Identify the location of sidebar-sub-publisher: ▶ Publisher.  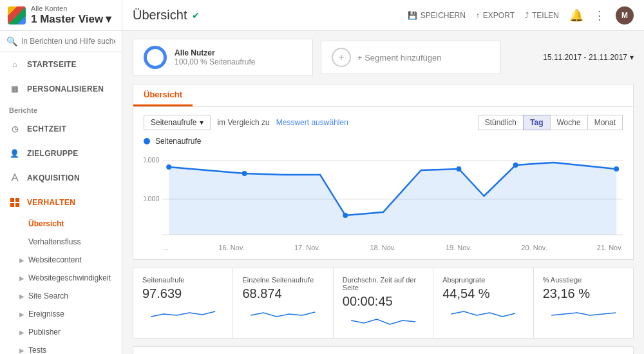
(61, 332).